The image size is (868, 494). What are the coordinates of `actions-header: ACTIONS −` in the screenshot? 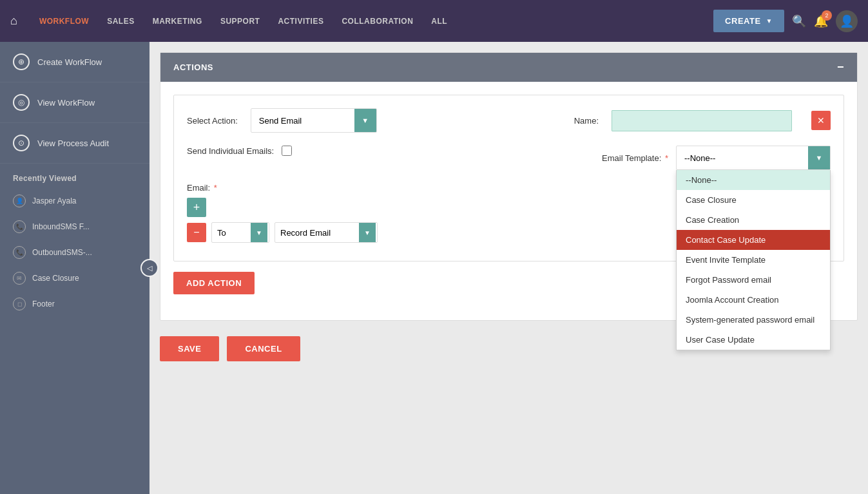 It's located at (509, 67).